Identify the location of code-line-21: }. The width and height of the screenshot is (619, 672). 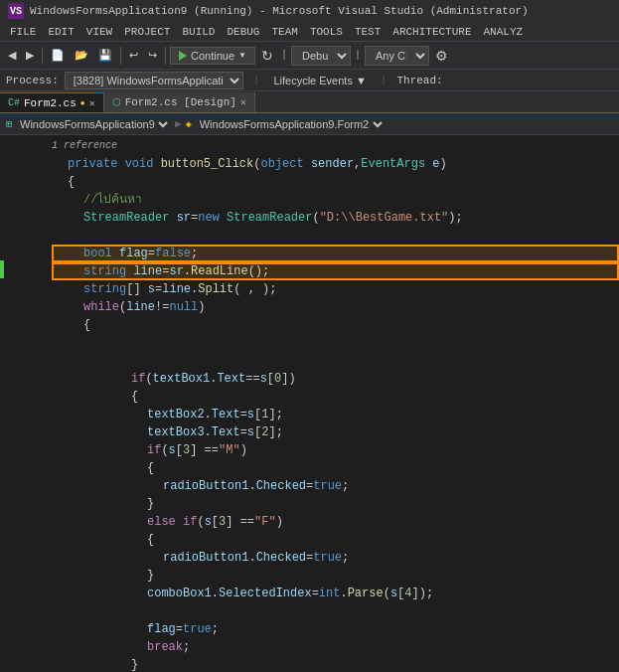
(336, 576).